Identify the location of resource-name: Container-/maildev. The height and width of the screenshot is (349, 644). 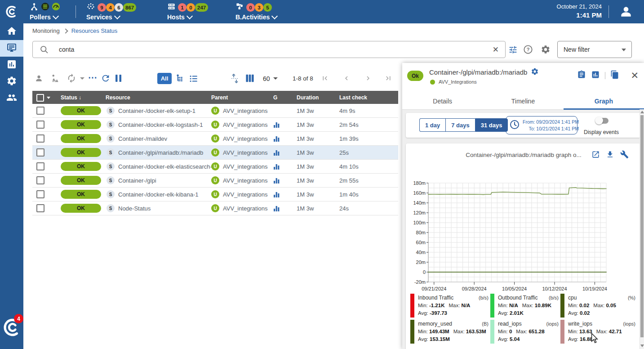
(143, 139).